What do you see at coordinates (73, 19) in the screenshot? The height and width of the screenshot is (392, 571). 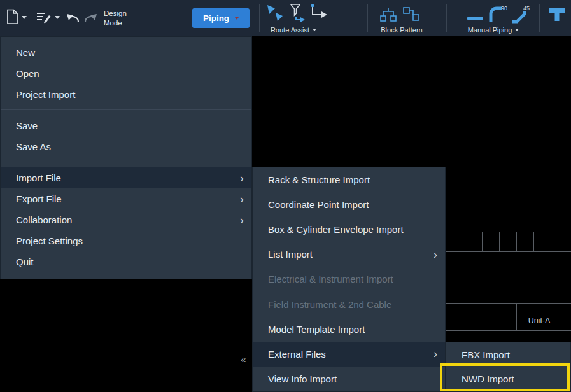 I see `undo-icon` at bounding box center [73, 19].